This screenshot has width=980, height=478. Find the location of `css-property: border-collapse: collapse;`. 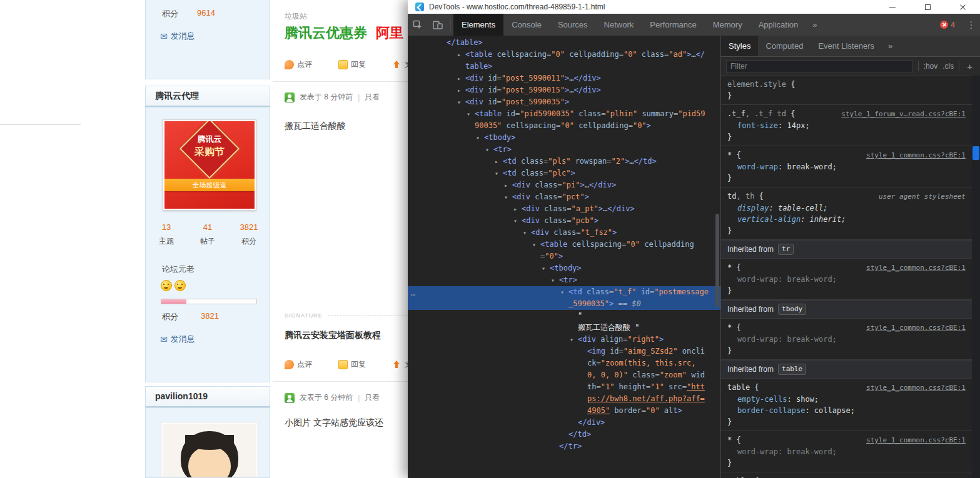

css-property: border-collapse: collapse; is located at coordinates (847, 411).